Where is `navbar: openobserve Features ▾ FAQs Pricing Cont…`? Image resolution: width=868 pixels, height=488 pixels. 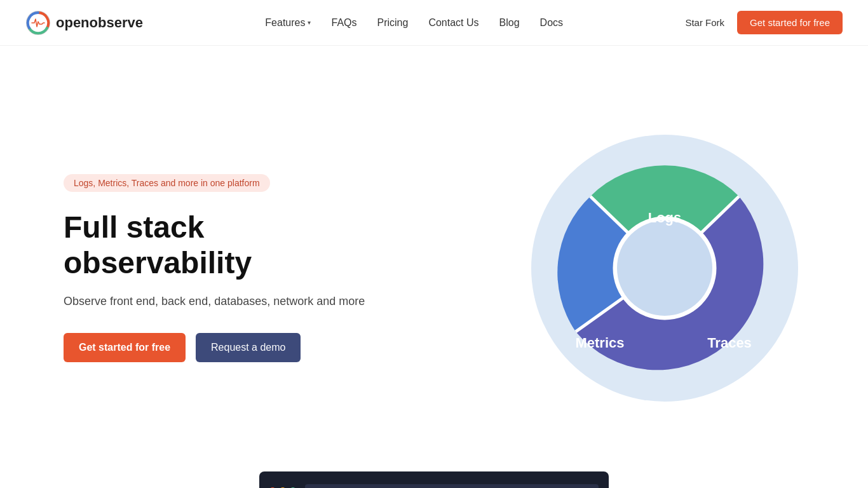
navbar: openobserve Features ▾ FAQs Pricing Cont… is located at coordinates (434, 23).